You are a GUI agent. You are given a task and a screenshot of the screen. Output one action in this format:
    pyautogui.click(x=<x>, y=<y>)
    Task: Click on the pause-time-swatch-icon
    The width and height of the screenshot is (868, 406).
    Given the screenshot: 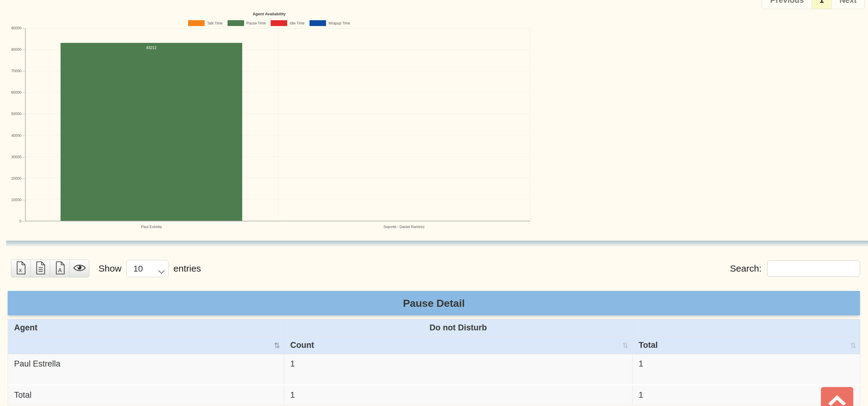 What is the action you would take?
    pyautogui.click(x=236, y=23)
    